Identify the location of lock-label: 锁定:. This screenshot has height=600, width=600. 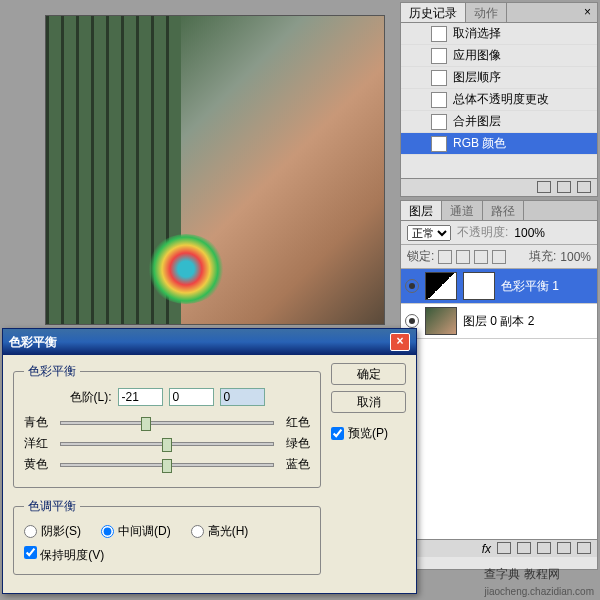
(420, 256).